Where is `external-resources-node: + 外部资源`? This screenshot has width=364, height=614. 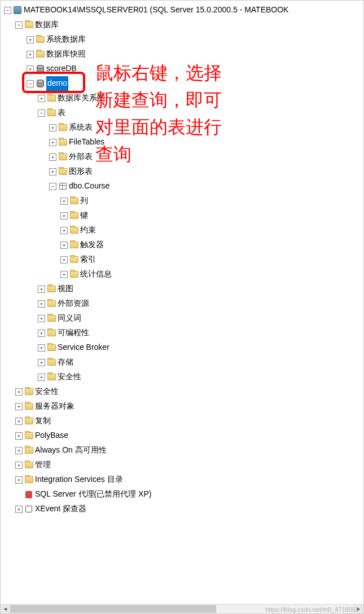 external-resources-node: + 外部资源 is located at coordinates (183, 304).